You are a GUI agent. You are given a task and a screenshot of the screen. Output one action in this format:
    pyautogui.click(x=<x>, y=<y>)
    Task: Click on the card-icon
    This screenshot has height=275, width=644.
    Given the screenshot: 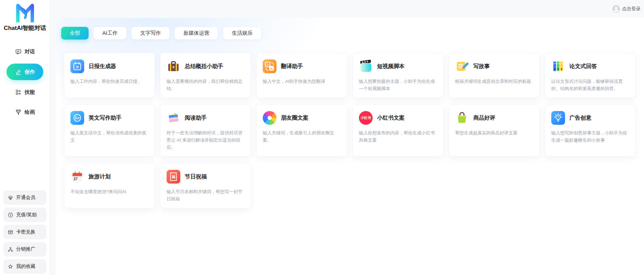 What is the action you would take?
    pyautogui.click(x=10, y=232)
    